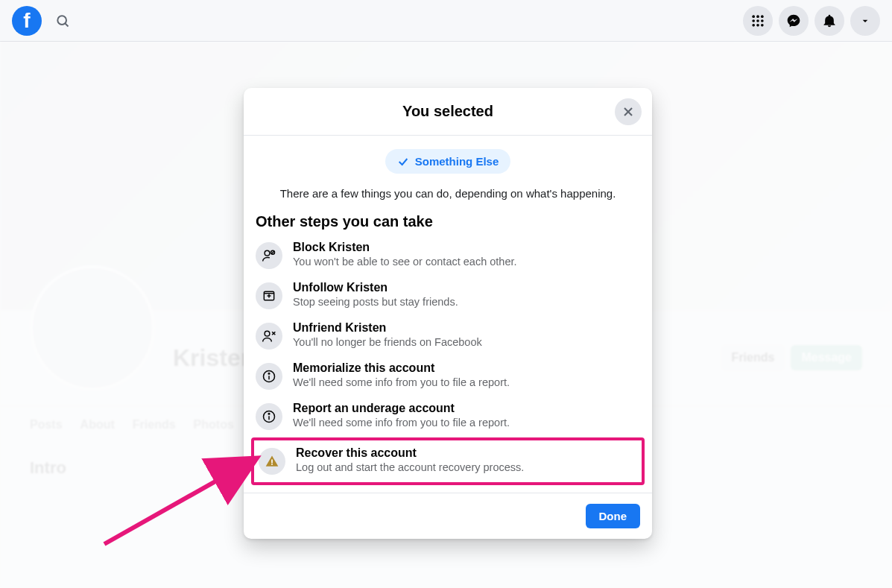 The height and width of the screenshot is (588, 892). I want to click on step-desc: You won't be able to see or contact each…, so click(405, 262).